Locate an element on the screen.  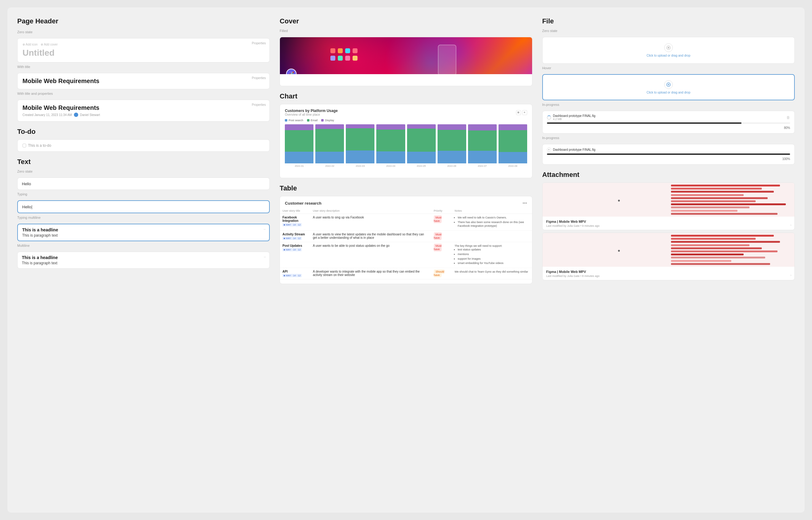
bar-label: 2022-01 is located at coordinates (299, 166).